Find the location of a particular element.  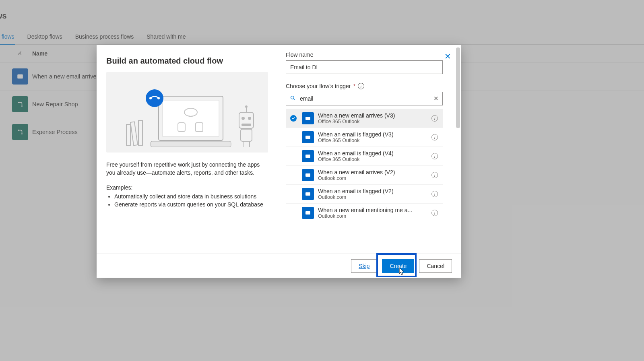

examples-list: Automatically collect and store data in … is located at coordinates (187, 200).